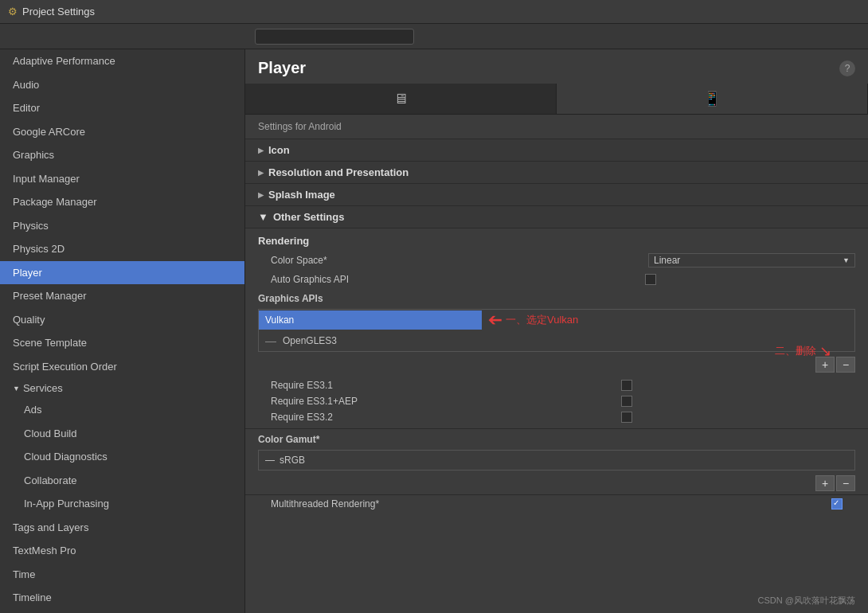 The width and height of the screenshot is (868, 613). I want to click on require-es31-checkbox, so click(627, 385).